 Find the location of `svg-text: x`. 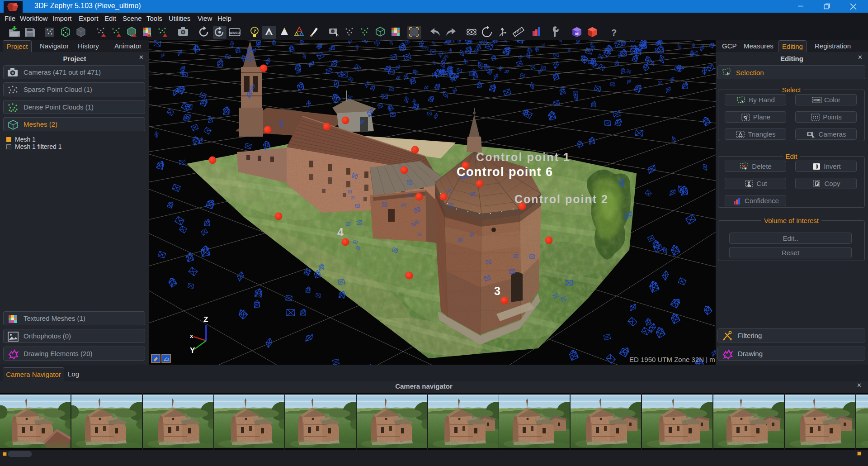

svg-text: x is located at coordinates (192, 336).